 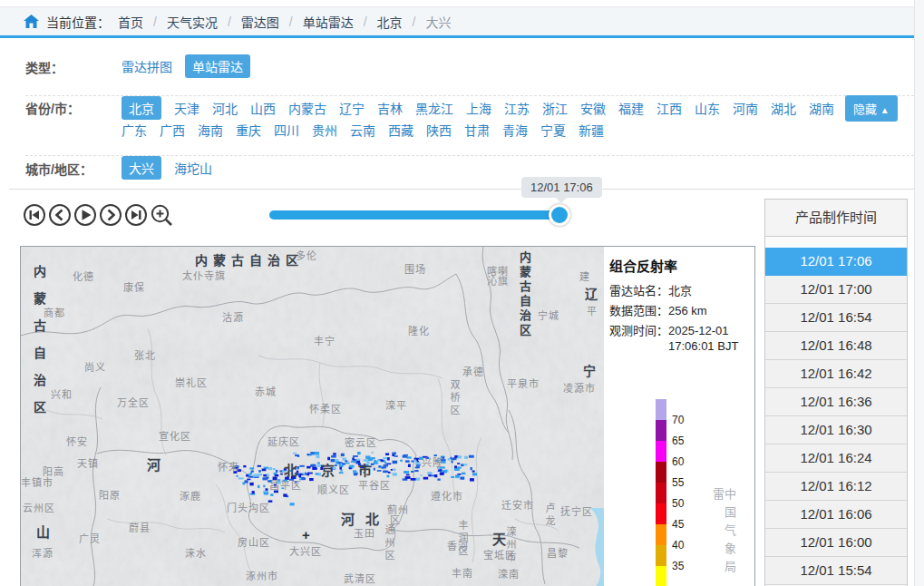 I want to click on province-option-河南: 河南, so click(x=745, y=108).